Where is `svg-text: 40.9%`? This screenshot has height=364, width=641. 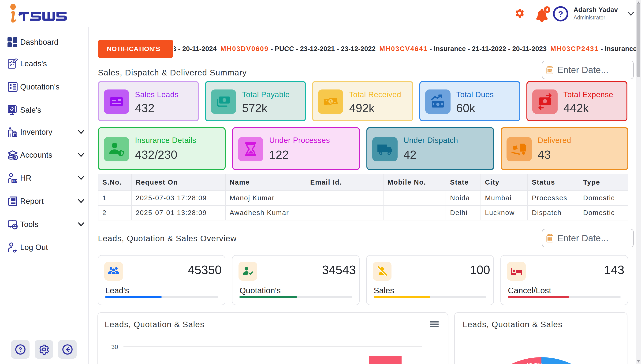 svg-text: 40.9% is located at coordinates (534, 363).